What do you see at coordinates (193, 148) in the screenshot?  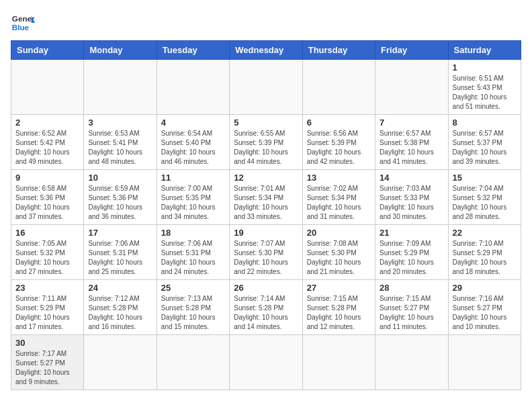 I see `day-info: Sunrise: 6:54 AMSunset: 5:40 PMDaylight:…` at bounding box center [193, 148].